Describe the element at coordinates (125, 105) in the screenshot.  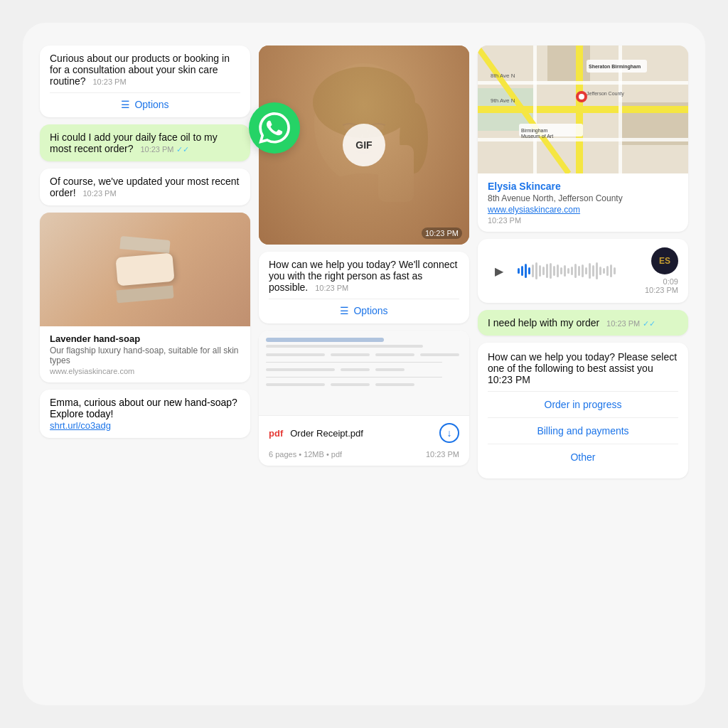
I see `options-icon-1: ☰` at that location.